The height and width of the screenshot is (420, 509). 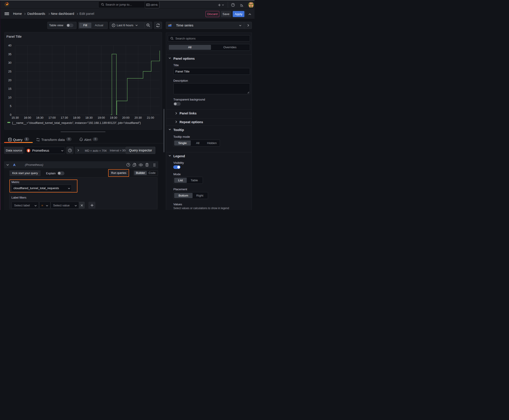 What do you see at coordinates (113, 118) in the screenshot?
I see `svg-text: 19:30` at bounding box center [113, 118].